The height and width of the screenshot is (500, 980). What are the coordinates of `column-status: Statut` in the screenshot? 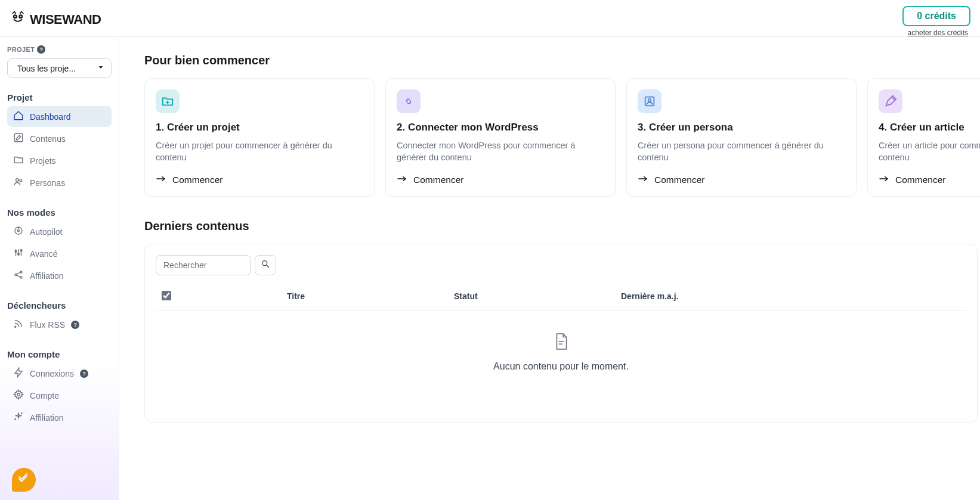 It's located at (537, 296).